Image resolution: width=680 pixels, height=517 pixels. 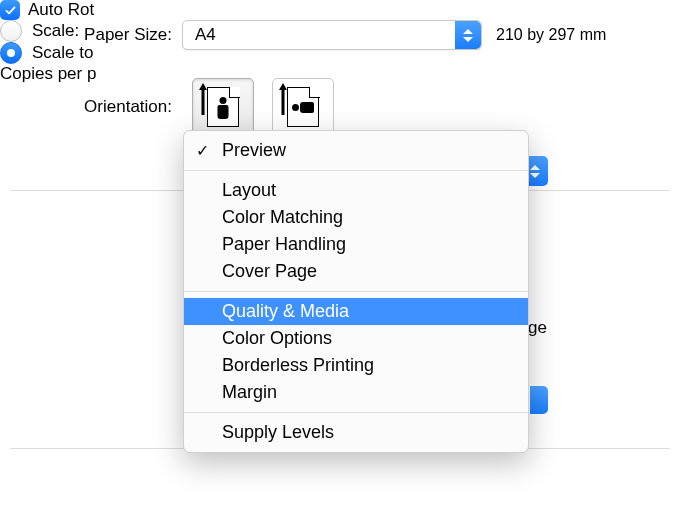 I want to click on person-landscape-icon, so click(x=303, y=108).